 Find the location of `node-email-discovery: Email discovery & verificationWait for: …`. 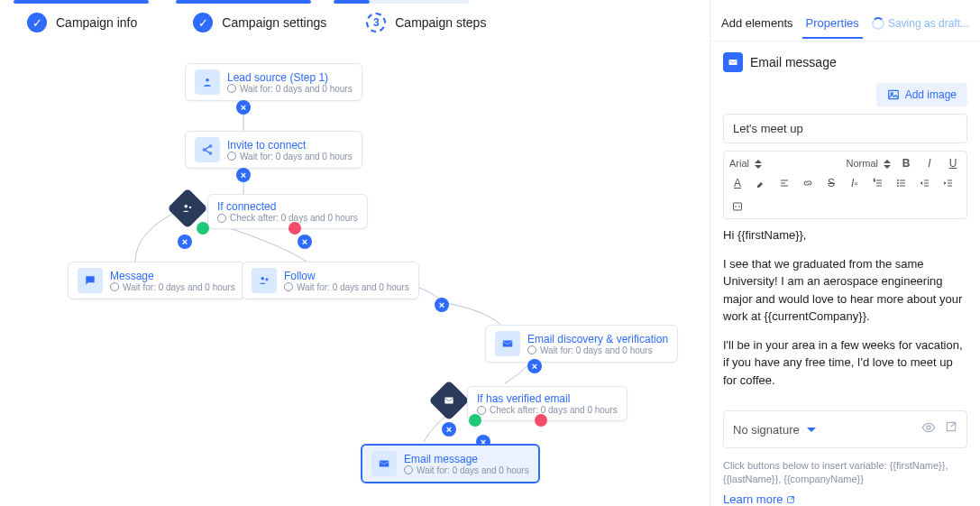

node-email-discovery: Email discovery & verificationWait for: … is located at coordinates (582, 344).